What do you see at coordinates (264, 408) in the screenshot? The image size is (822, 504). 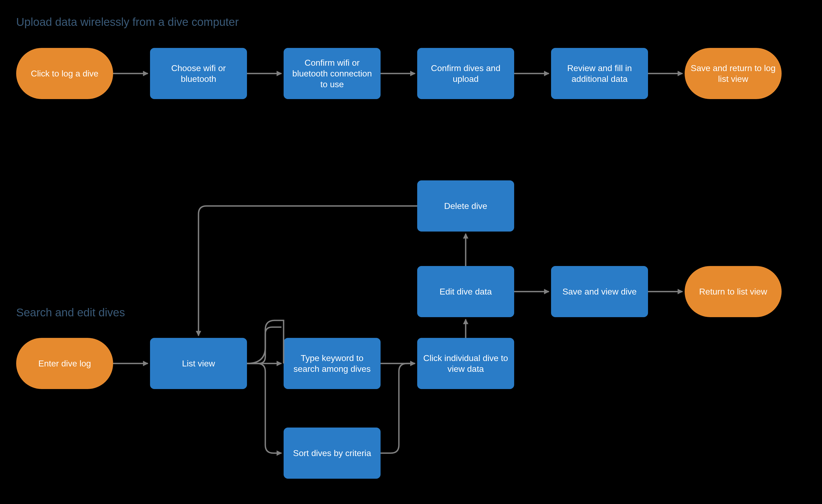 I see `connector-list-to-sort` at bounding box center [264, 408].